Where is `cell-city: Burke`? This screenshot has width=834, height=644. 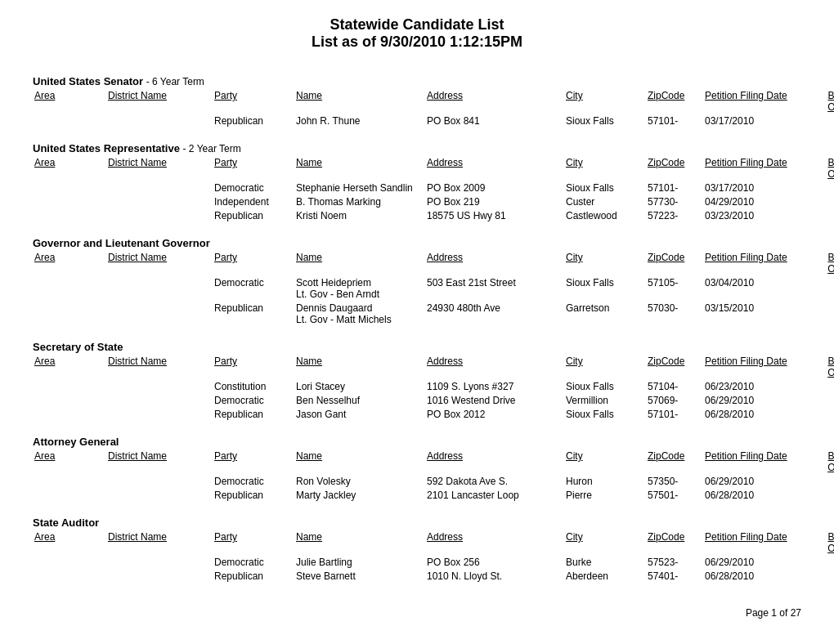
cell-city: Burke is located at coordinates (605, 562).